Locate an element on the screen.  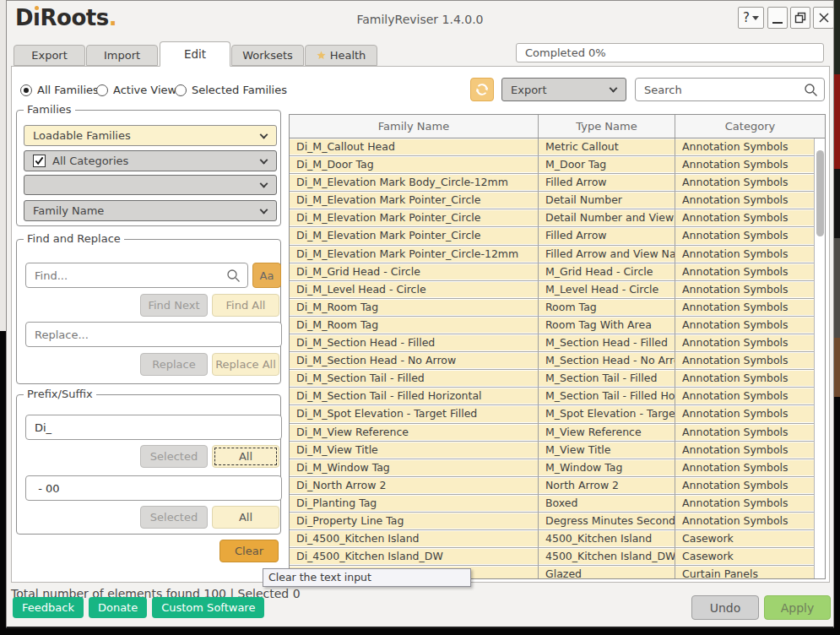
suffix-input is located at coordinates (154, 488).